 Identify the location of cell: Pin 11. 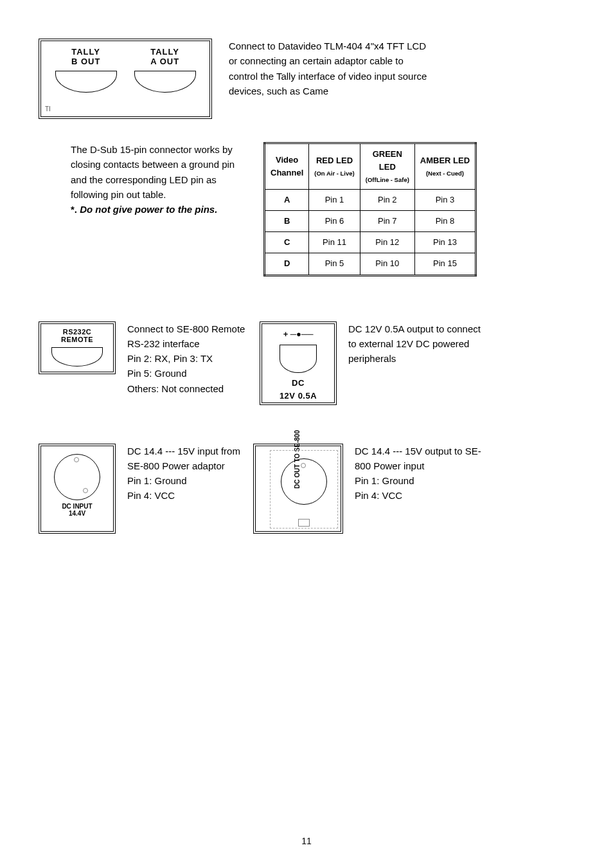
(334, 243).